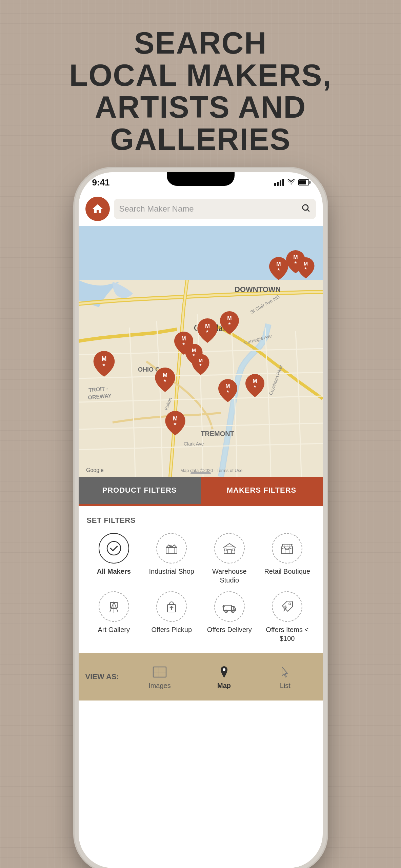  Describe the element at coordinates (287, 571) in the screenshot. I see `filter-label-retail-boutique: Retail Boutique` at that location.